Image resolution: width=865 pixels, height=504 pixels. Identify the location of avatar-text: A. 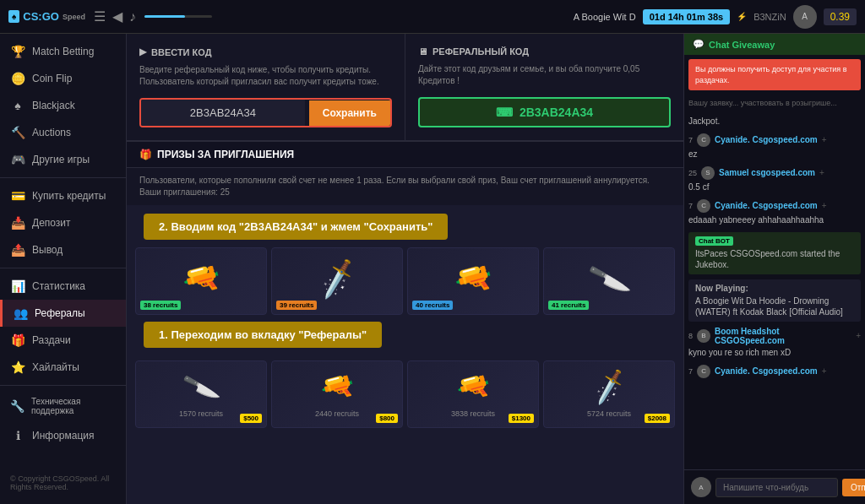
(804, 17).